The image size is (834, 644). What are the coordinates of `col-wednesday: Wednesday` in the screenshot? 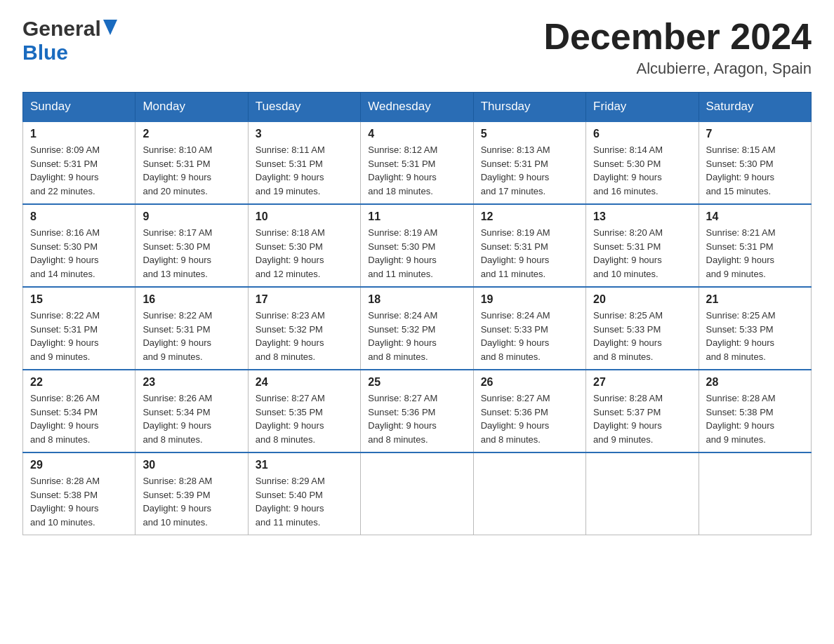 It's located at (417, 107).